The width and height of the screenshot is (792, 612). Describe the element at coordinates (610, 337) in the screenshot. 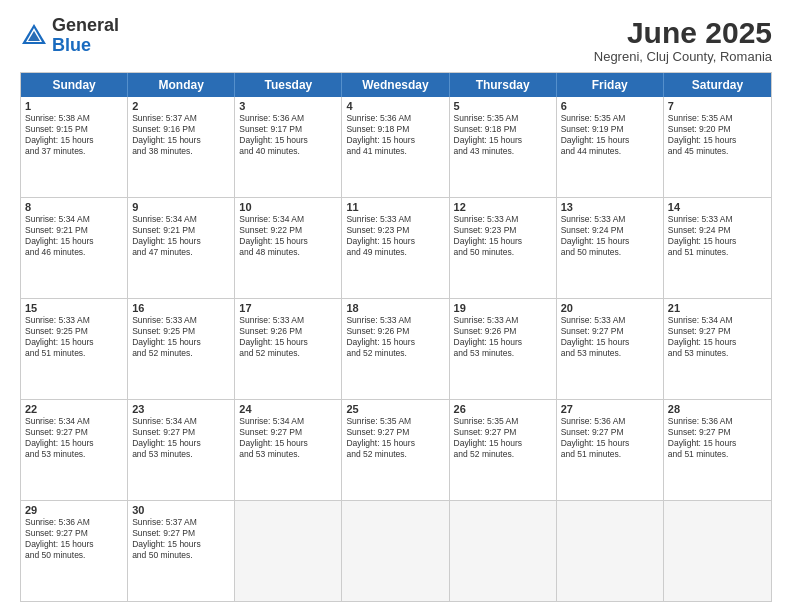

I see `day-info: Sunrise: 5:33 AM Sunset: 9:27 PM Dayligh…` at that location.